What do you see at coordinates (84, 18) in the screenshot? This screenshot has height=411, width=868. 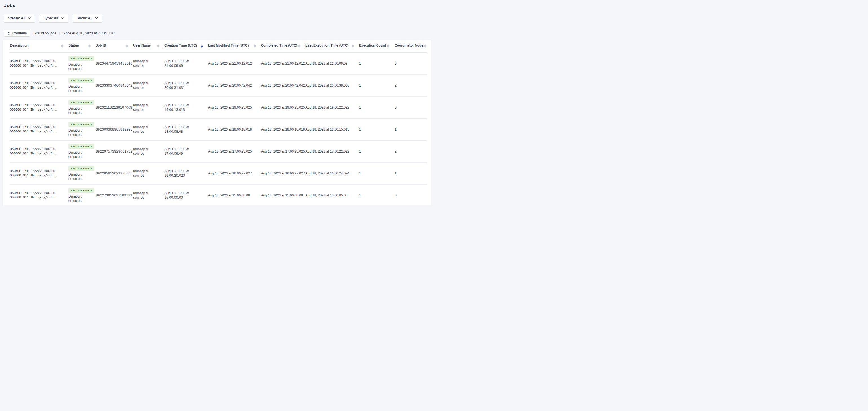 I see `show-filter-label: Show: All` at bounding box center [84, 18].